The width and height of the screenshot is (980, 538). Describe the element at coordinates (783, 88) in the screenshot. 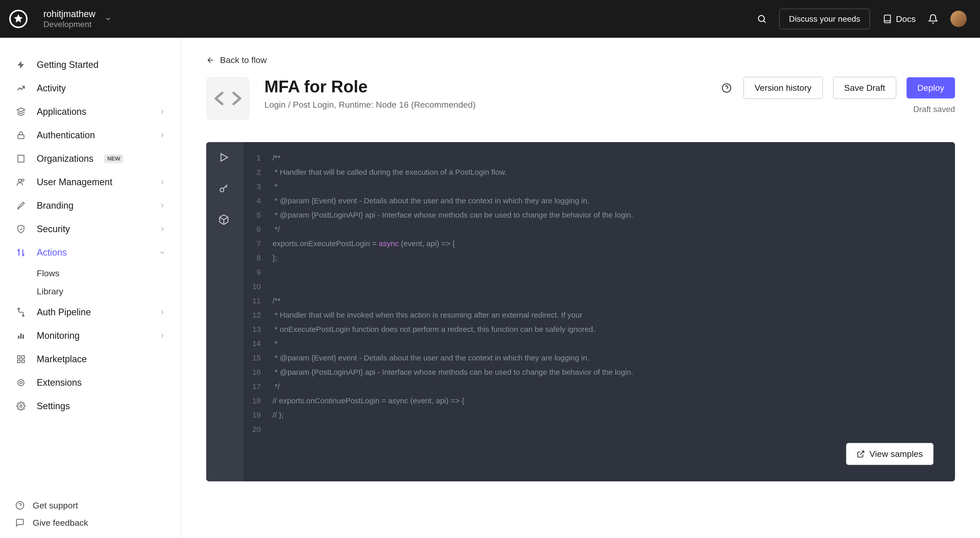

I see `version-history-button: Version history` at that location.